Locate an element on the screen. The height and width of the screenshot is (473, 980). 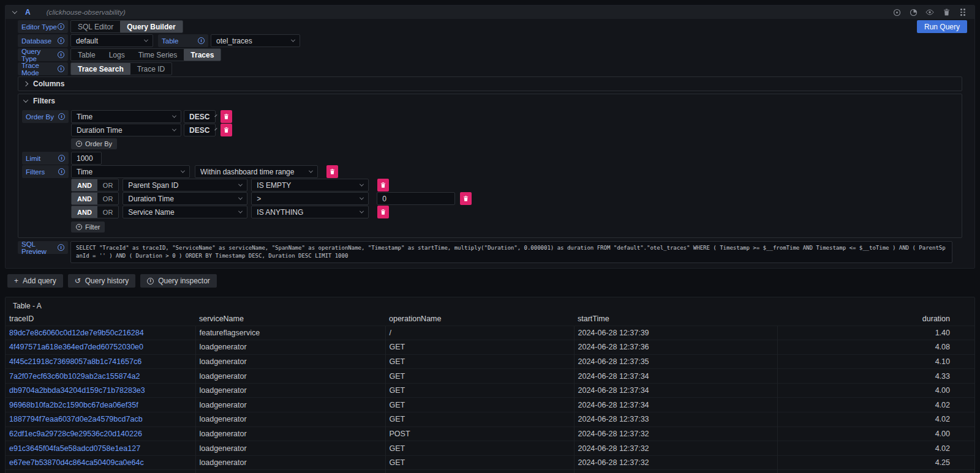
trace-id-link: 7a2f07ecf63c60b1029ab2ac155874a2 is located at coordinates (75, 376).